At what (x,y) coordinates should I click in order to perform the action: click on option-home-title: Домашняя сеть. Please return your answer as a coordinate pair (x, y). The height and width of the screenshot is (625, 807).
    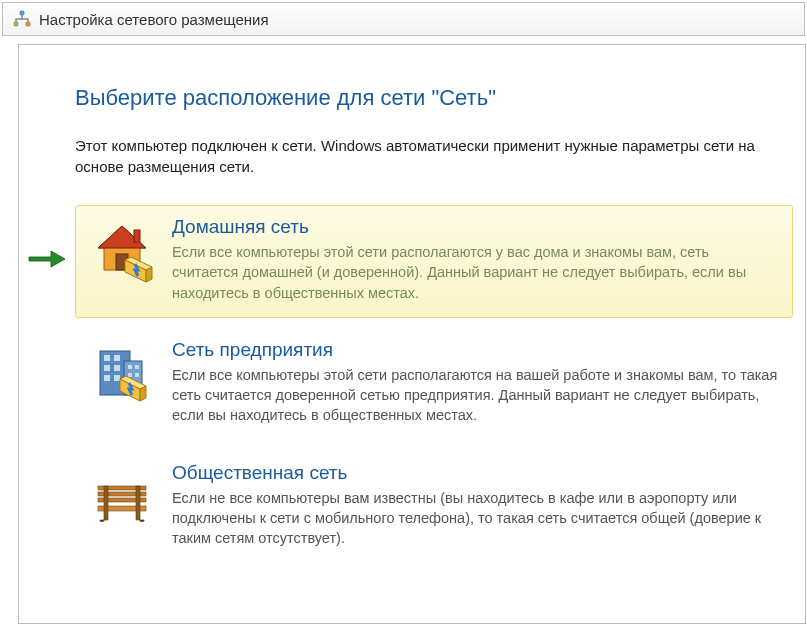
    Looking at the image, I should click on (475, 227).